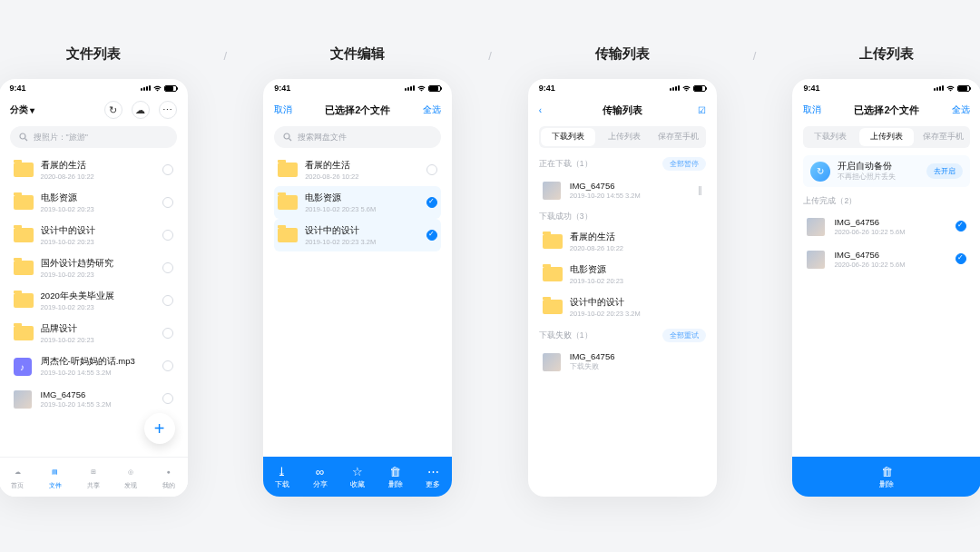  What do you see at coordinates (622, 54) in the screenshot?
I see `screen-title: 传输列表` at bounding box center [622, 54].